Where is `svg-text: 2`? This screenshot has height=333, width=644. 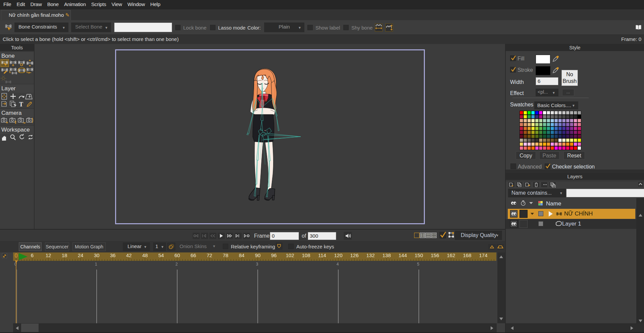 svg-text: 2 is located at coordinates (177, 264).